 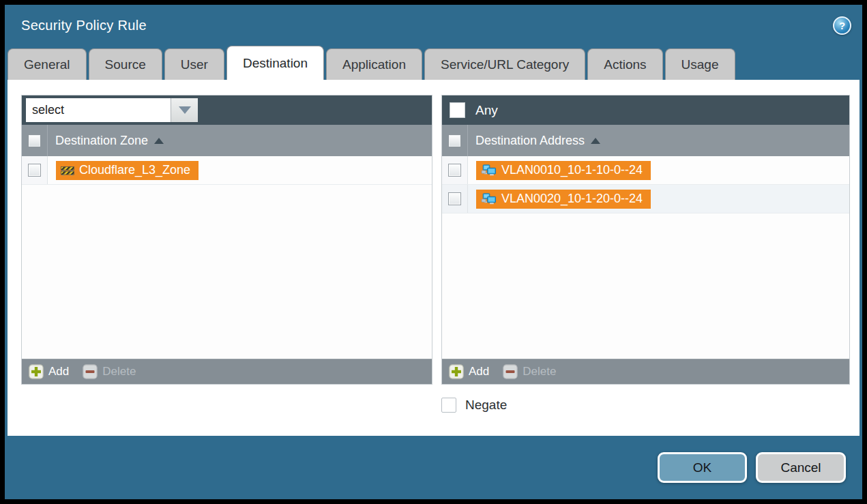 I want to click on zone-panel-header, so click(x=226, y=110).